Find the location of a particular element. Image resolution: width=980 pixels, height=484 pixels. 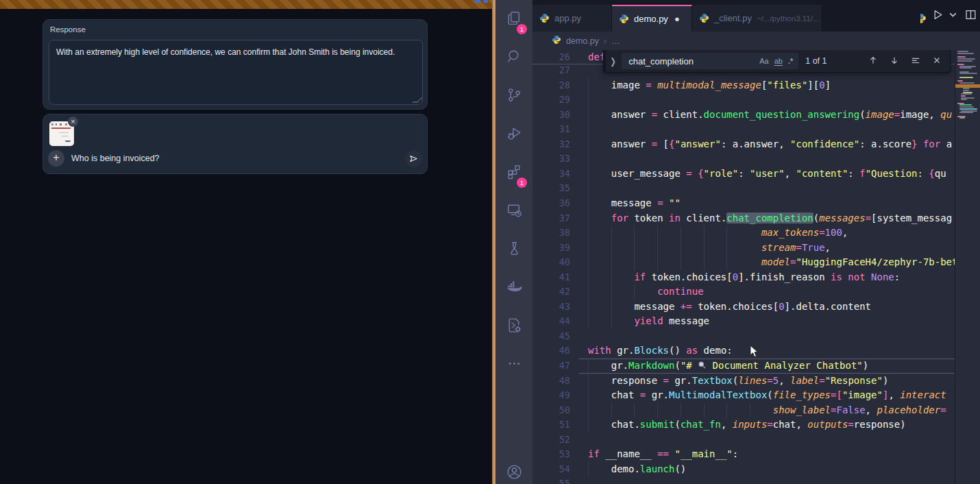

code-line-30: 30 answer = client.document_question_ans… is located at coordinates (744, 115).